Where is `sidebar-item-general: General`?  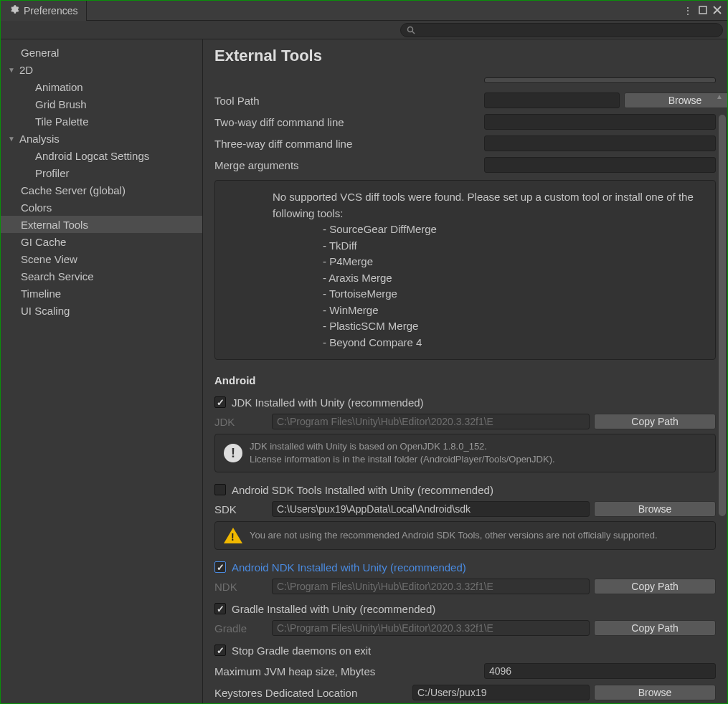 sidebar-item-general: General is located at coordinates (102, 52).